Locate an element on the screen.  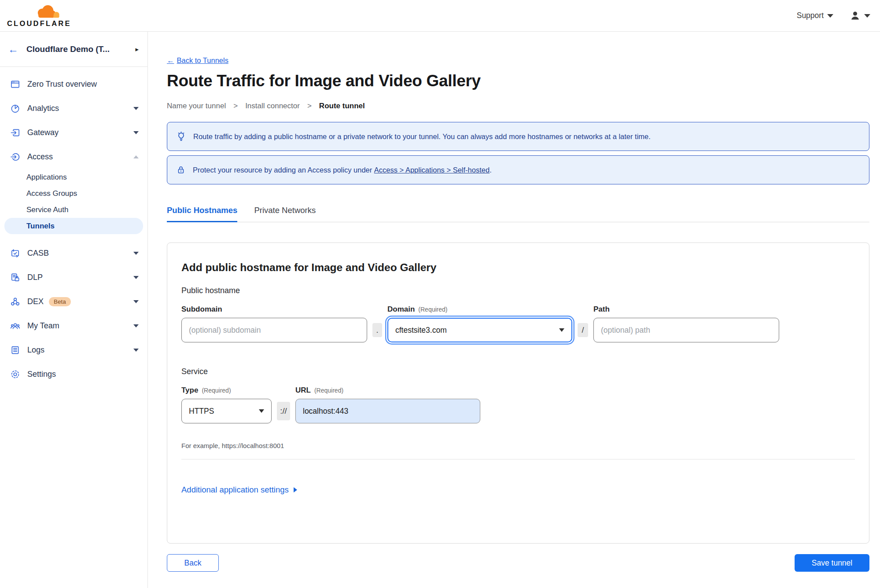
cloudflare-logo: CLOUDFLARE is located at coordinates (39, 16).